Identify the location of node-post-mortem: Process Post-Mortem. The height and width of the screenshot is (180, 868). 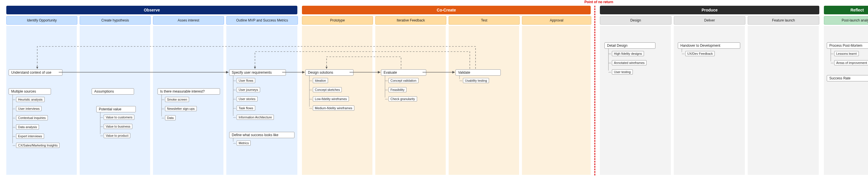
(847, 46).